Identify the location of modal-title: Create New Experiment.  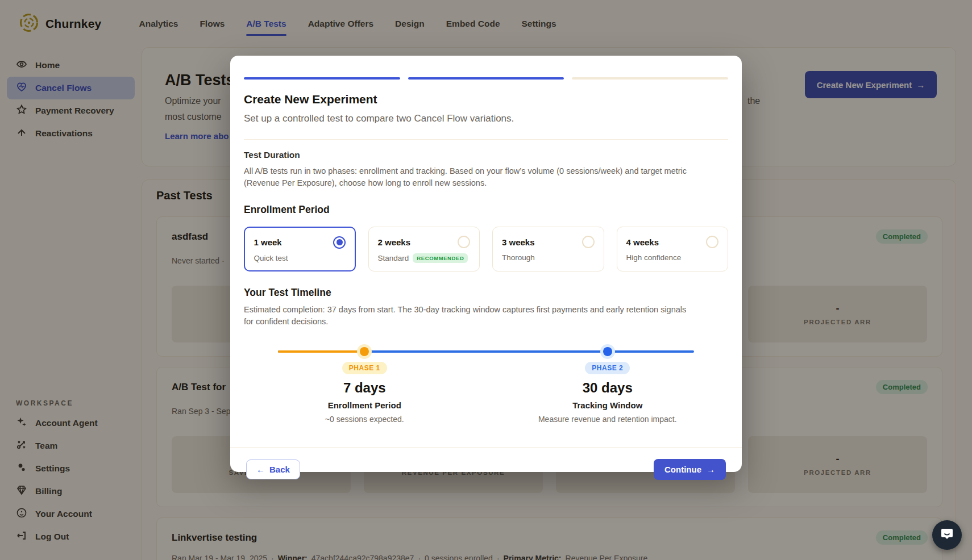
(486, 99).